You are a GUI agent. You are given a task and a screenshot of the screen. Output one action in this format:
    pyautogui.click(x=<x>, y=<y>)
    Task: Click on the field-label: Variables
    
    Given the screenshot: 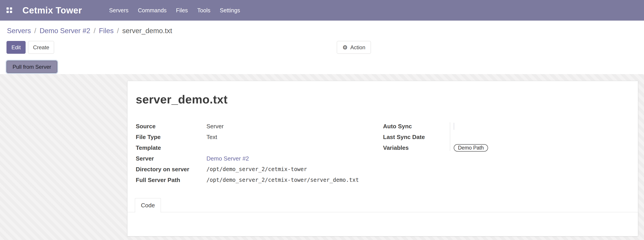 What is the action you would take?
    pyautogui.click(x=418, y=148)
    